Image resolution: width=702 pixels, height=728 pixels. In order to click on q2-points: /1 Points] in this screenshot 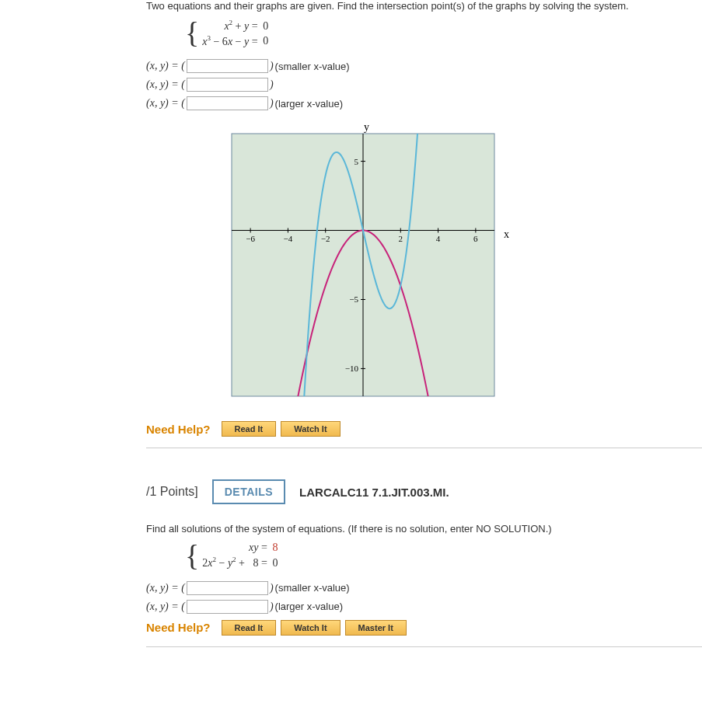, I will do `click(173, 492)`.